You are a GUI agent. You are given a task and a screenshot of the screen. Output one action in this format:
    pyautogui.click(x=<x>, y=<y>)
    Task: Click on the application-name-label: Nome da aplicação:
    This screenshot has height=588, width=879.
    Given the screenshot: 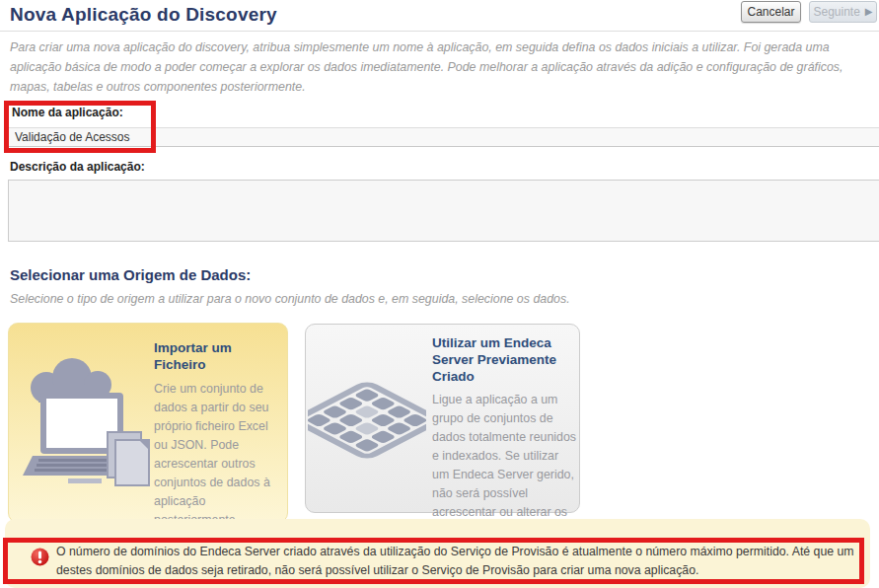 What is the action you would take?
    pyautogui.click(x=67, y=112)
    